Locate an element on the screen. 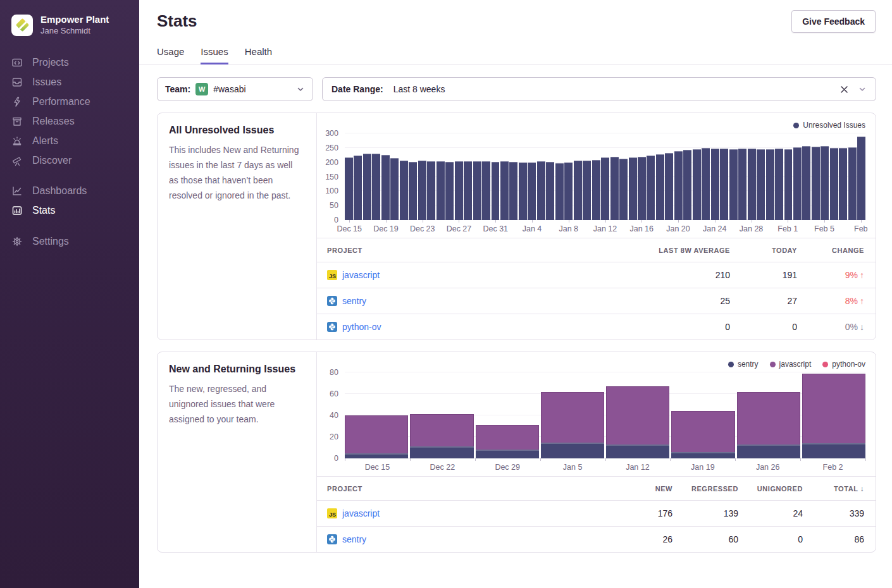  clear-icon is located at coordinates (844, 90).